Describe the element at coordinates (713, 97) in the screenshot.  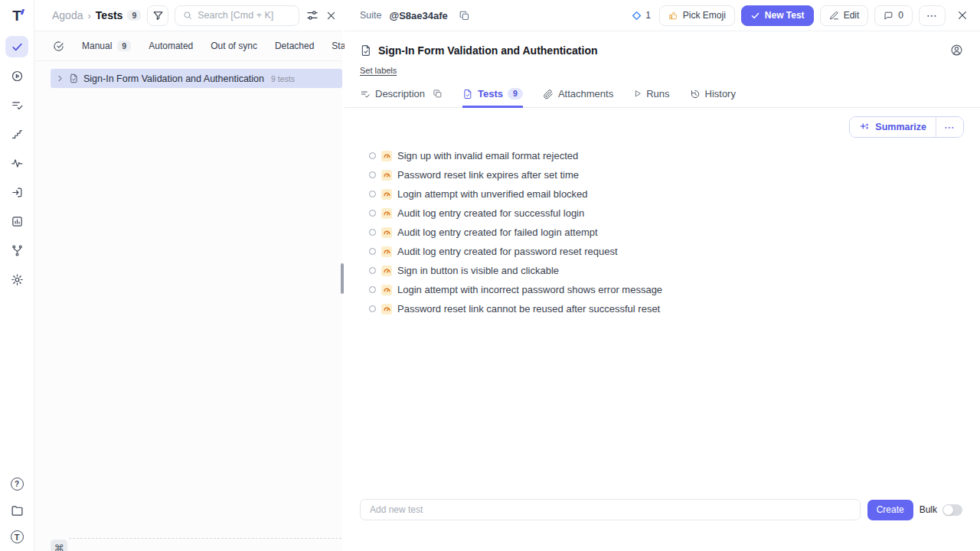
I see `tab-history: History` at that location.